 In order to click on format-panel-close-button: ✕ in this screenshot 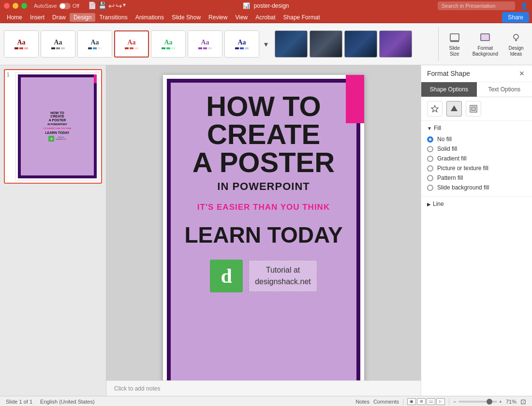, I will do `click(522, 73)`.